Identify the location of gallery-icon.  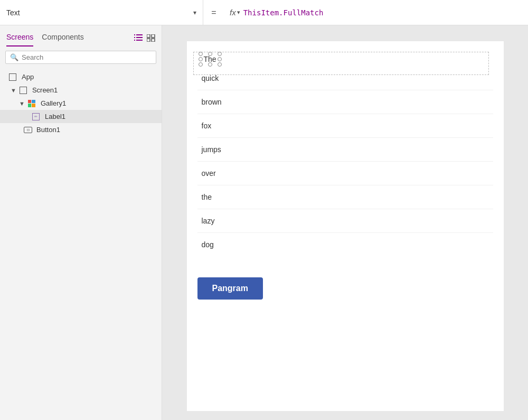
(32, 104).